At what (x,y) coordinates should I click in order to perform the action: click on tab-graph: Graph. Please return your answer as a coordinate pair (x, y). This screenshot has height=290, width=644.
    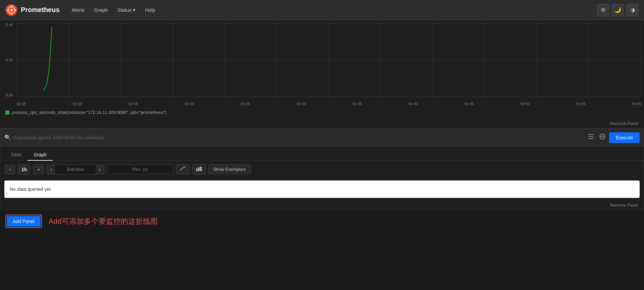
    Looking at the image, I should click on (40, 155).